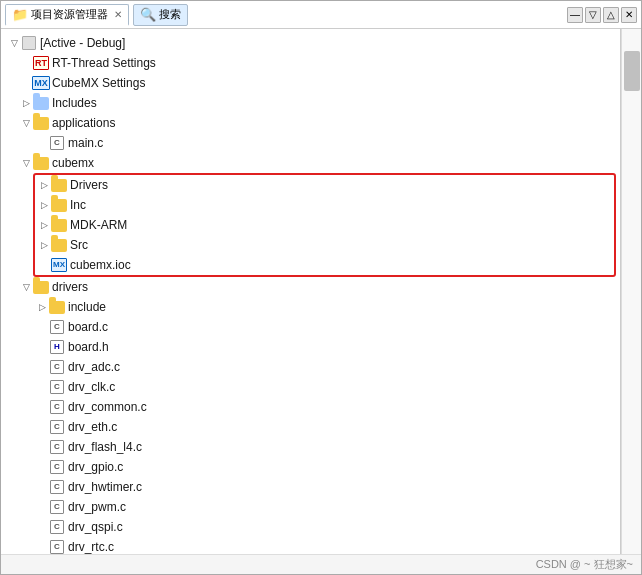 This screenshot has width=642, height=575. What do you see at coordinates (96, 467) in the screenshot?
I see `drv-gpio-label: drv_gpio.c` at bounding box center [96, 467].